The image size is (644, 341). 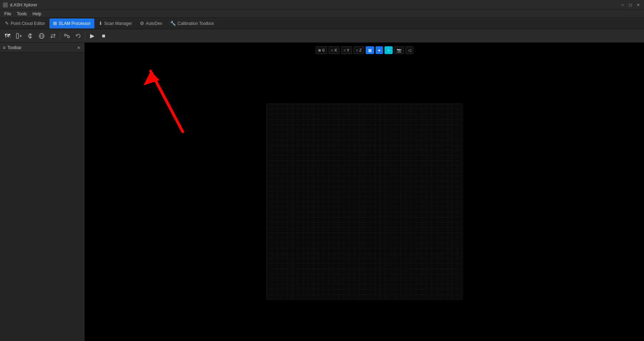 What do you see at coordinates (173, 23) in the screenshot?
I see `calibration-toolbox-icon: 🔧` at bounding box center [173, 23].